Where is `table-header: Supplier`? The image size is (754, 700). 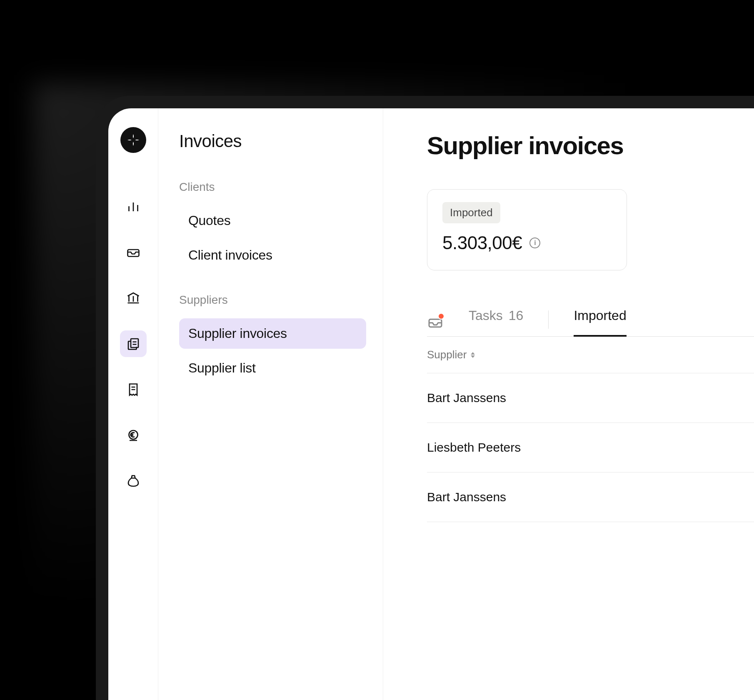
table-header: Supplier is located at coordinates (591, 355).